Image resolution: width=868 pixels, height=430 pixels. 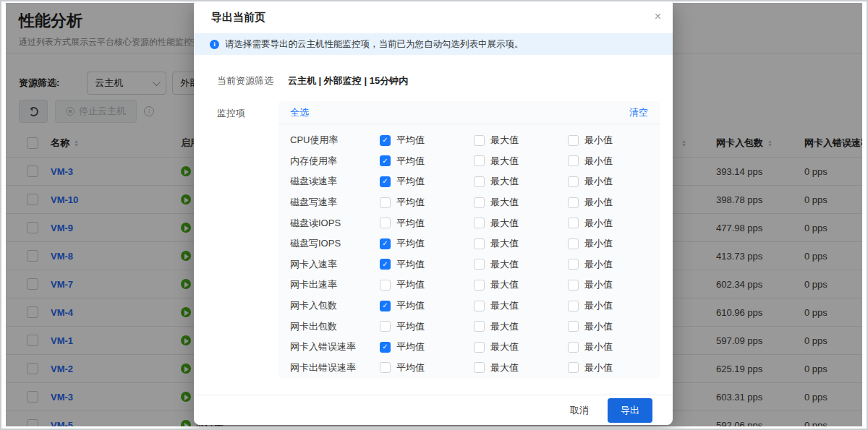 I want to click on metric-row: 磁盘读速率 平均值 最大值 最小值, so click(x=469, y=182).